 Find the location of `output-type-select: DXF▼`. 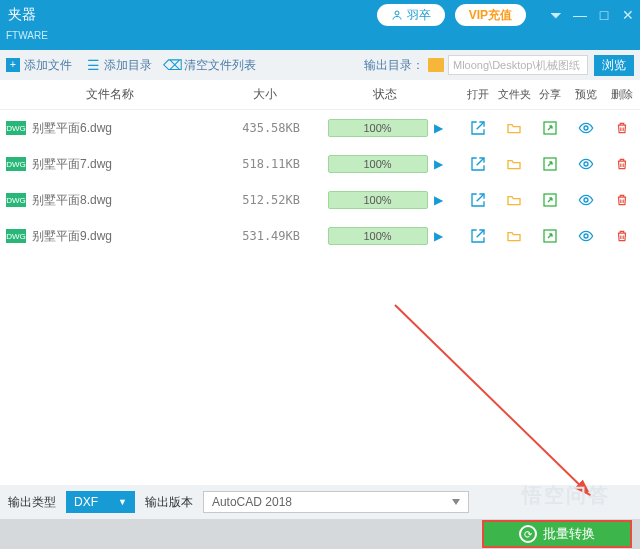

output-type-select: DXF▼ is located at coordinates (100, 502).